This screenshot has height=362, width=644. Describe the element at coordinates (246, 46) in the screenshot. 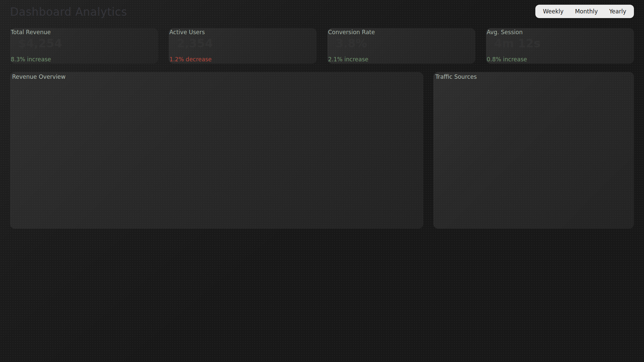

I see `stat-value: 2,354` at that location.